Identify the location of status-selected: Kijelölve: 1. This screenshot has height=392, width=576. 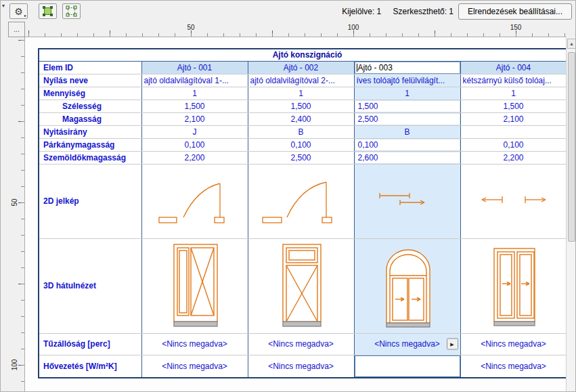
(361, 12).